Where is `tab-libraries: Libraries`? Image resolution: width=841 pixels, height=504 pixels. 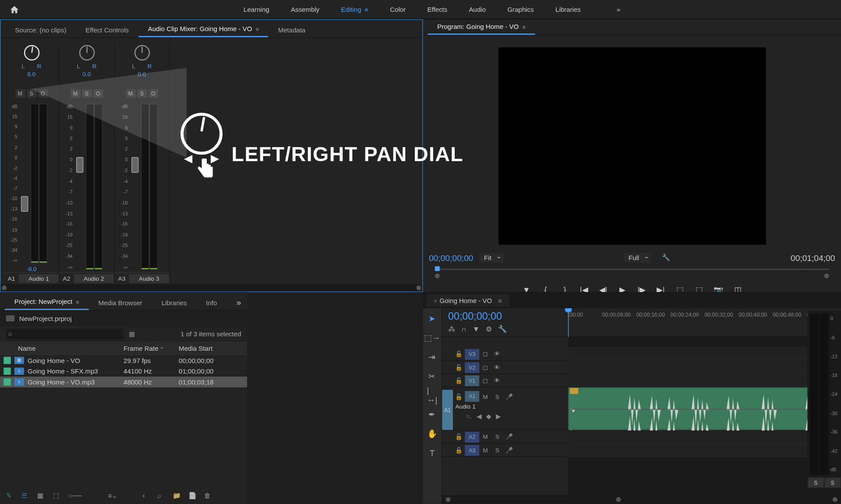 tab-libraries: Libraries is located at coordinates (174, 303).